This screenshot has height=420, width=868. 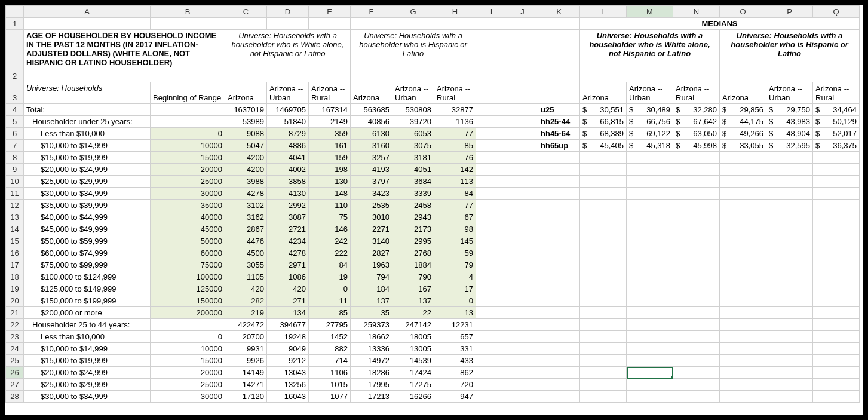 I want to click on cell-O7: $33,055, so click(x=743, y=146).